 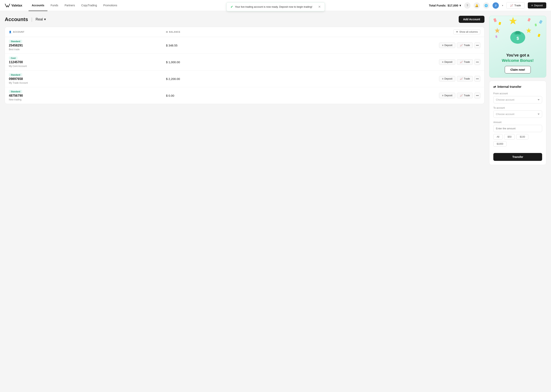 What do you see at coordinates (87, 96) in the screenshot?
I see `account-number: 48756790` at bounding box center [87, 96].